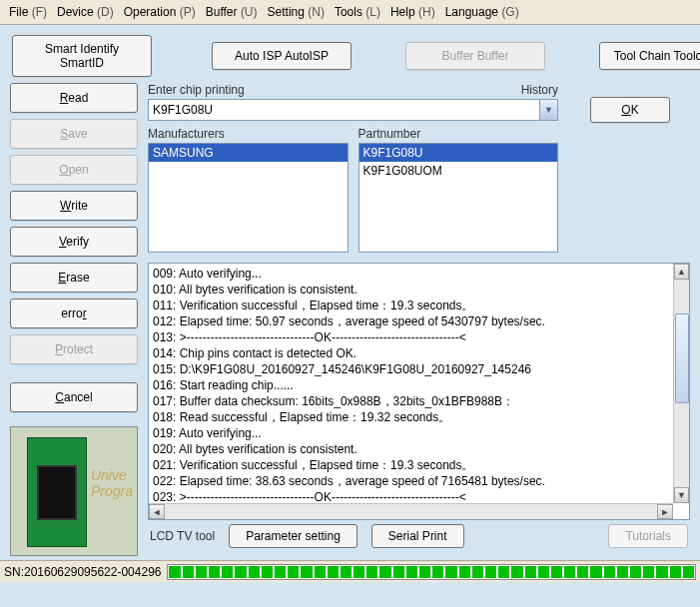 This screenshot has height=607, width=700. Describe the element at coordinates (417, 536) in the screenshot. I see `serial-print-label: Serial Print` at that location.